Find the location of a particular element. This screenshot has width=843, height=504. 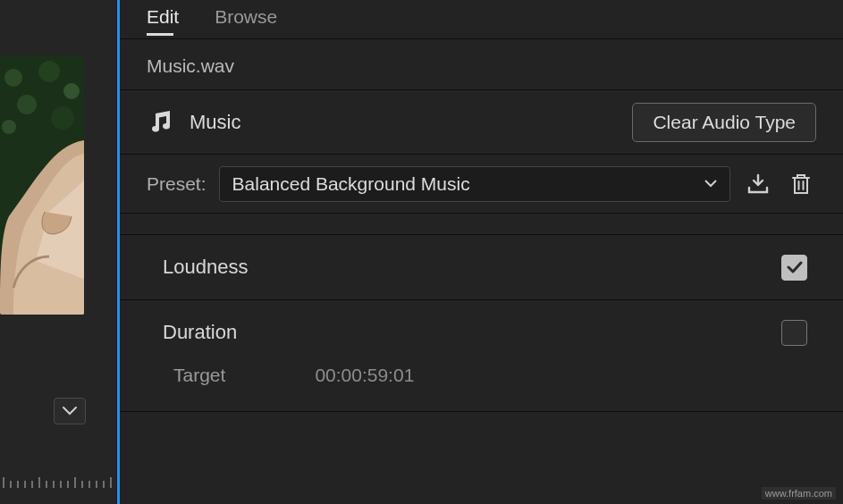

music-note-icon is located at coordinates (160, 122).